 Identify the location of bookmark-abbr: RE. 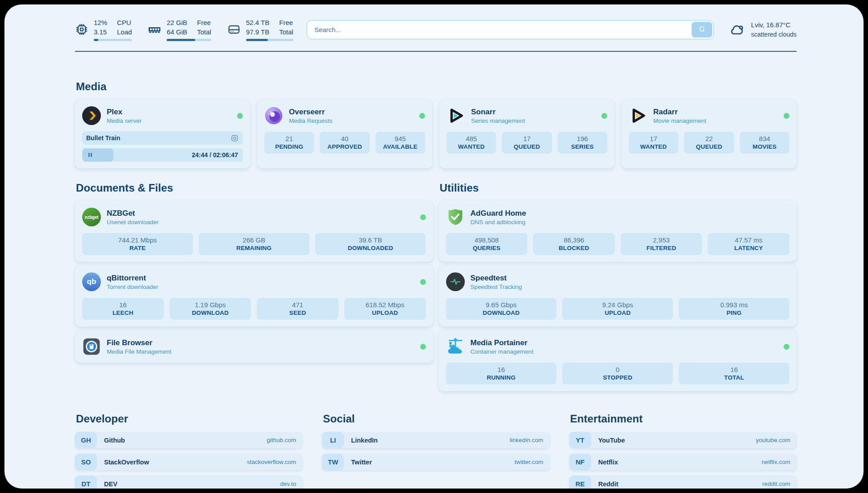
(580, 482).